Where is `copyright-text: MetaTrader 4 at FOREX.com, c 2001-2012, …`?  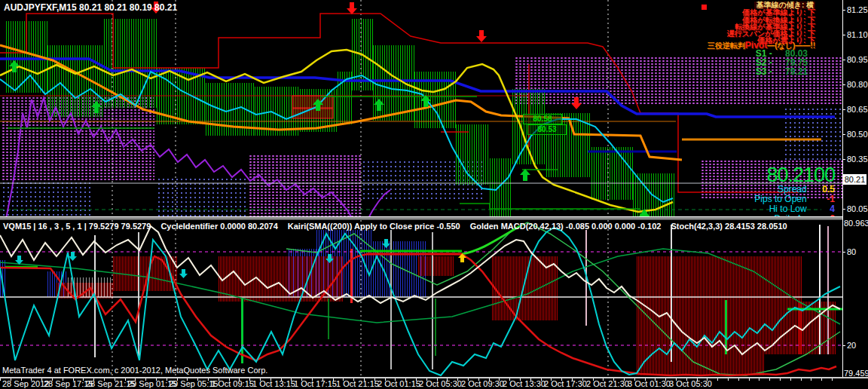 copyright-text: MetaTrader 4 at FOREX.com, c 2001-2012, … is located at coordinates (135, 370).